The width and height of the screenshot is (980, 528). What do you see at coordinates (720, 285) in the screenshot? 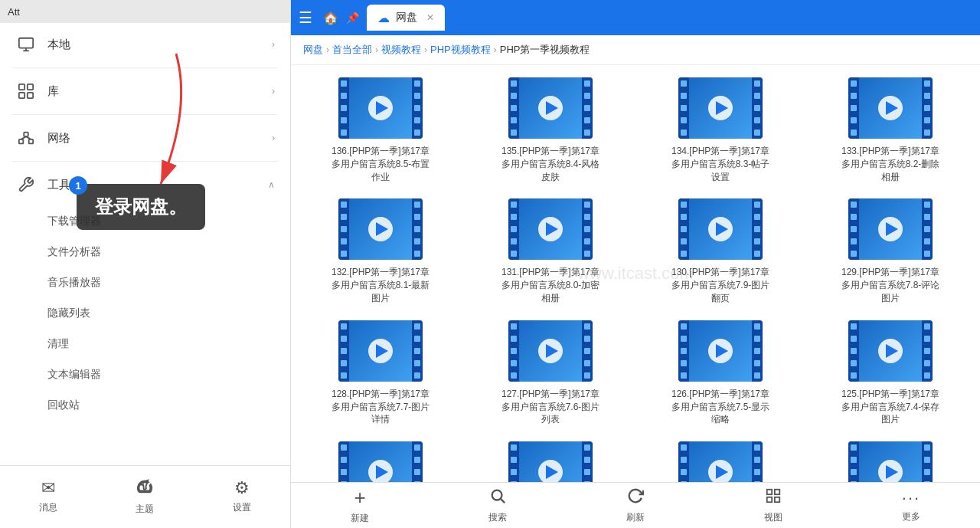
I see `file-name-f130: 130.[PHP第一季]第17章多用户留言系统7.9-图片翻页` at bounding box center [720, 285].